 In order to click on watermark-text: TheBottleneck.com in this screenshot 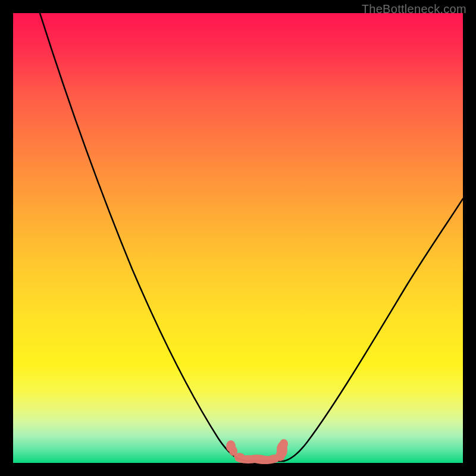, I will do `click(414, 10)`.